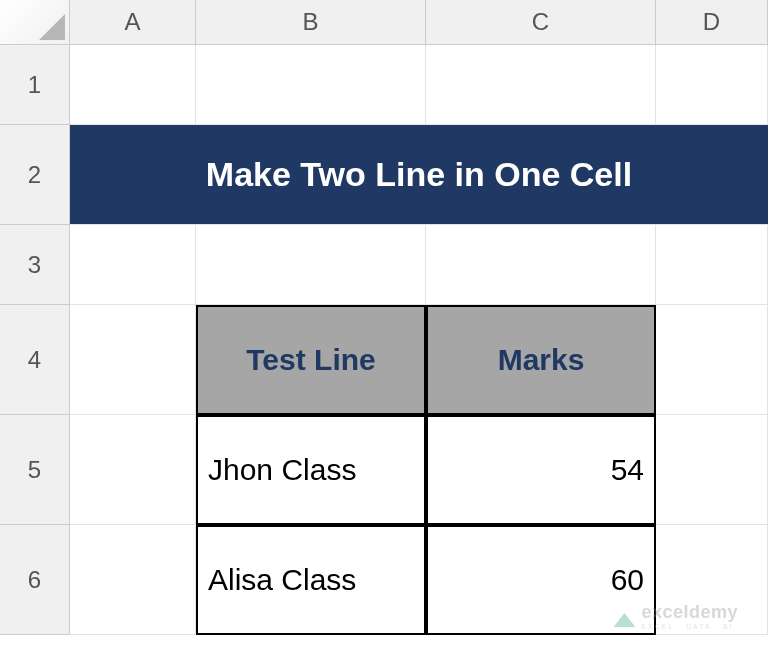 The height and width of the screenshot is (660, 768). I want to click on row-header-2: 2, so click(35, 175).